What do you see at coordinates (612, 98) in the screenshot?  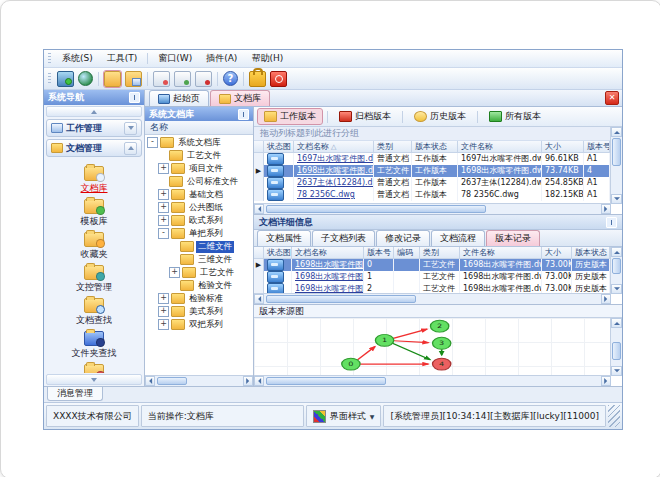 I see `close-tab-button: ✕` at bounding box center [612, 98].